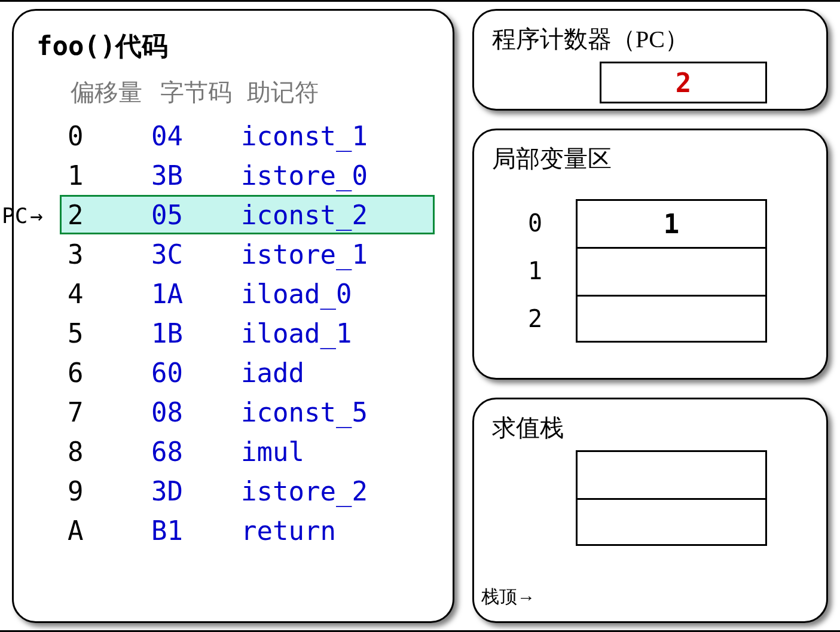 The height and width of the screenshot is (632, 840). Describe the element at coordinates (109, 491) in the screenshot. I see `code-offset: 9` at that location.